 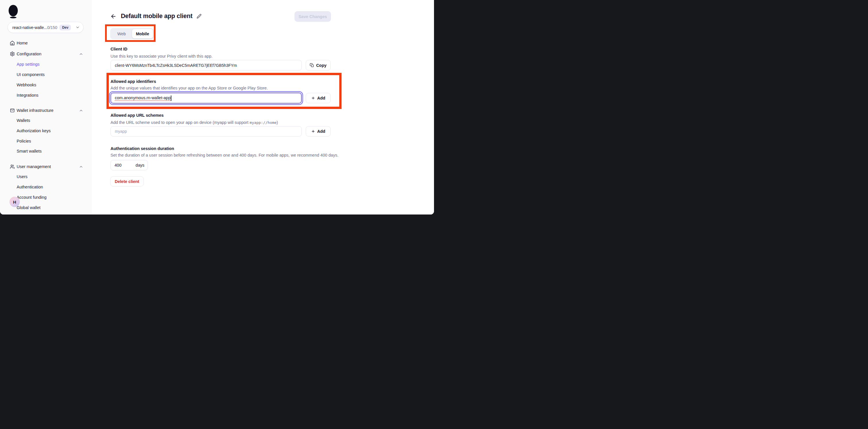 I want to click on sidebar-item-wallet-infrastructure: Wallet infrastructure, so click(x=46, y=110).